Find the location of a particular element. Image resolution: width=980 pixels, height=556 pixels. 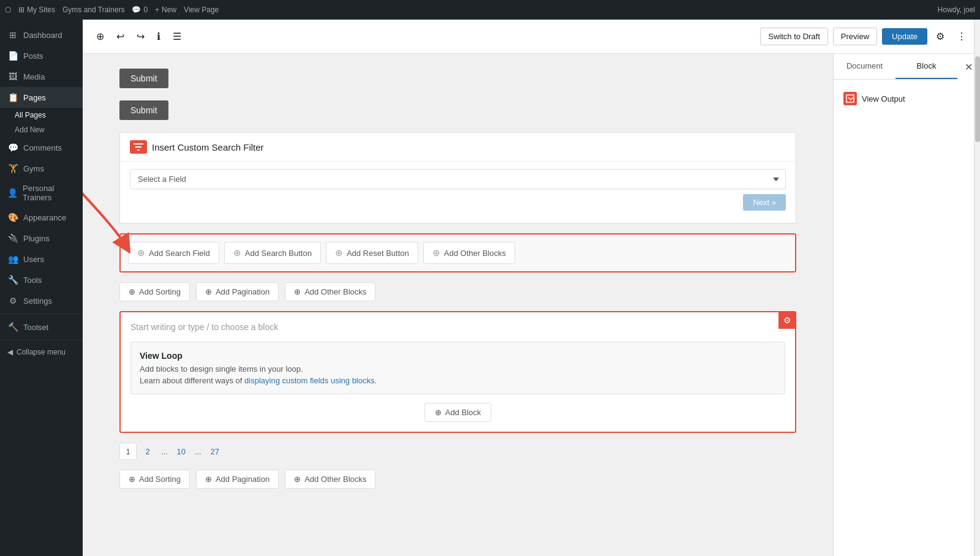

sidebar-label-pages: Pages is located at coordinates (34, 98).